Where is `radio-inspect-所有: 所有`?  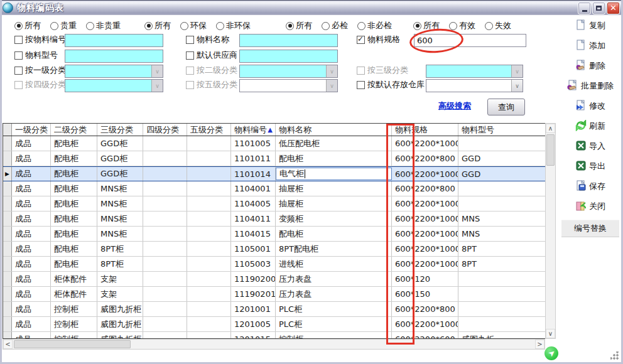
radio-inspect-所有: 所有 is located at coordinates (299, 26).